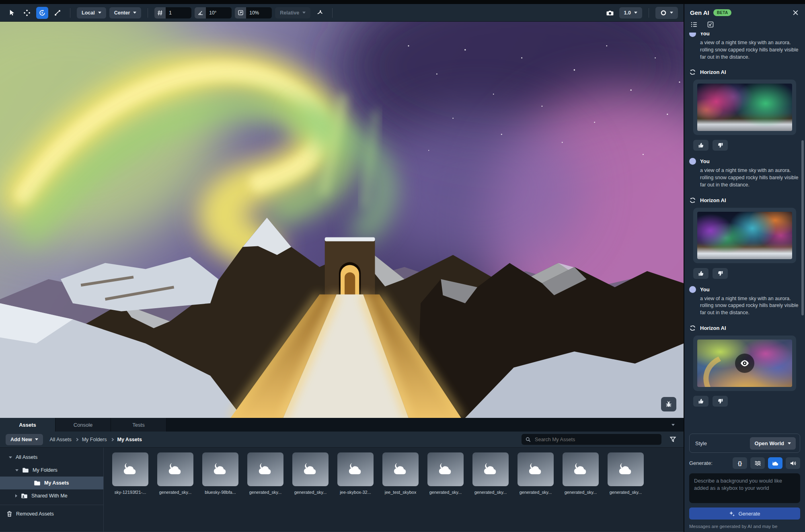 Image resolution: width=805 pixels, height=532 pixels. What do you see at coordinates (37, 440) in the screenshot?
I see `caret-down-icon` at bounding box center [37, 440].